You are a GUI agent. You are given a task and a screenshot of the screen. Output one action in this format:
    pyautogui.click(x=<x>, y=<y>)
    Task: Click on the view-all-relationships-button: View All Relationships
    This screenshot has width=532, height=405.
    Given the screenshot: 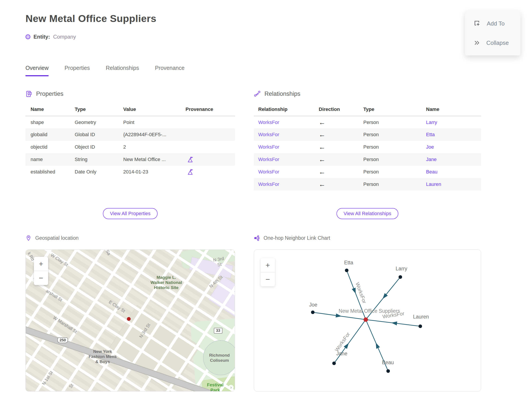 What is the action you would take?
    pyautogui.click(x=367, y=214)
    